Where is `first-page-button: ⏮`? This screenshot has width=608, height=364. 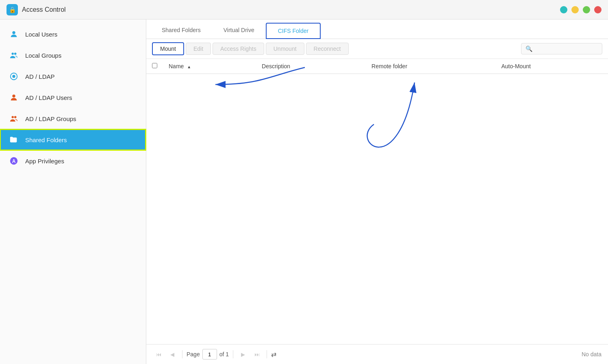 first-page-button: ⏮ is located at coordinates (159, 354).